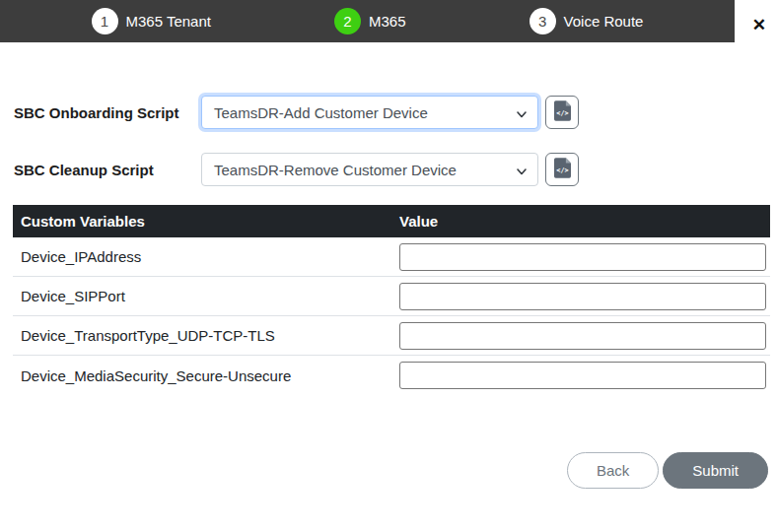  Describe the element at coordinates (583, 257) in the screenshot. I see `value-input-device-ipaddress` at that location.